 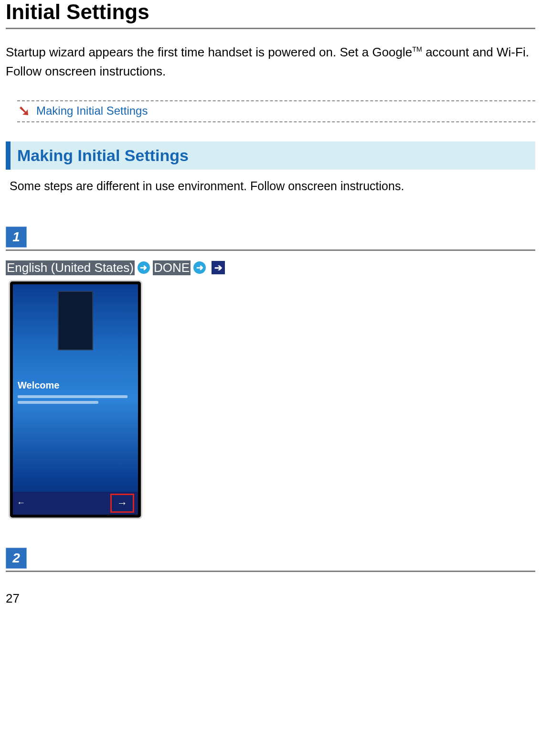 I want to click on step-1-instruction: English (United States) ➜ DONE ➜ ➔, so click(x=270, y=268).